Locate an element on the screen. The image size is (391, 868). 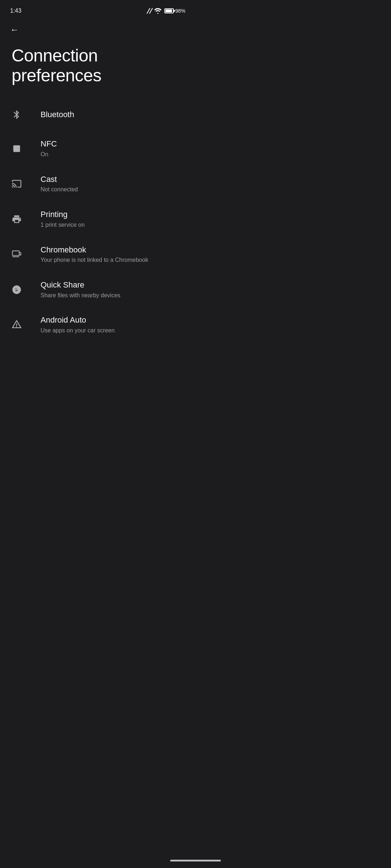
quickshare-icon is located at coordinates (21, 290).